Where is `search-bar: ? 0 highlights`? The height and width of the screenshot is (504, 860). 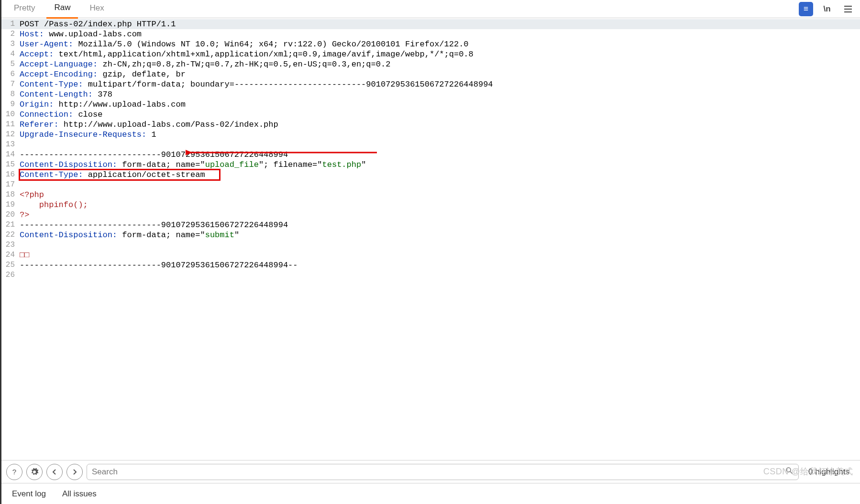
search-bar: ? 0 highlights is located at coordinates (430, 471).